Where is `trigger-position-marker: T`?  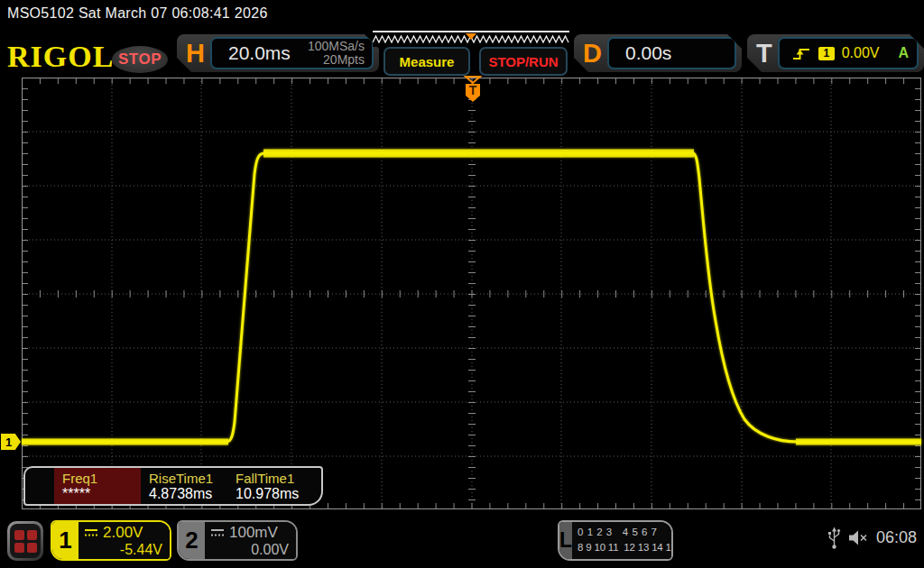
trigger-position-marker: T is located at coordinates (473, 90).